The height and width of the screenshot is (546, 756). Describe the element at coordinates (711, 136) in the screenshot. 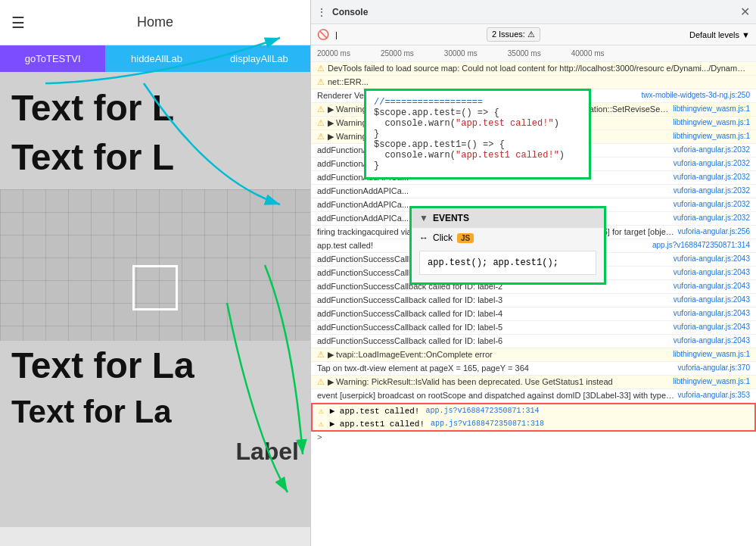

I see `log-link-6: libthingview_wasm.js:1` at that location.